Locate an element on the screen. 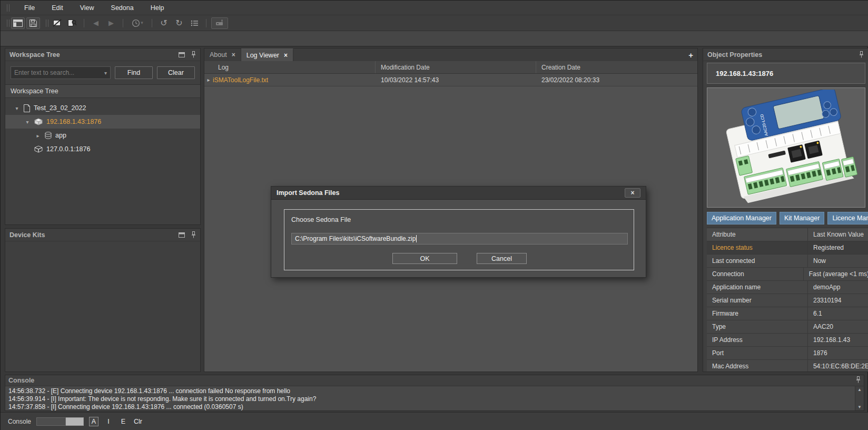 The image size is (868, 430). column-header-attribute: Attribute is located at coordinates (757, 234).